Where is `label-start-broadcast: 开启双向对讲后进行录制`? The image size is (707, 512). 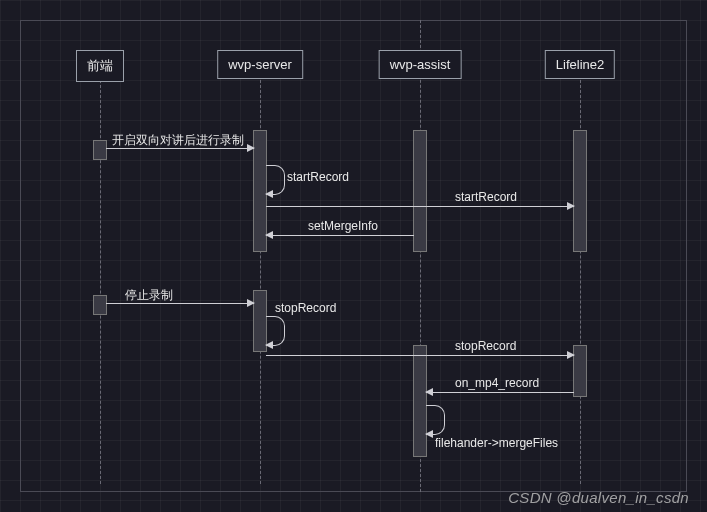
label-start-broadcast: 开启双向对讲后进行录制 is located at coordinates (178, 140).